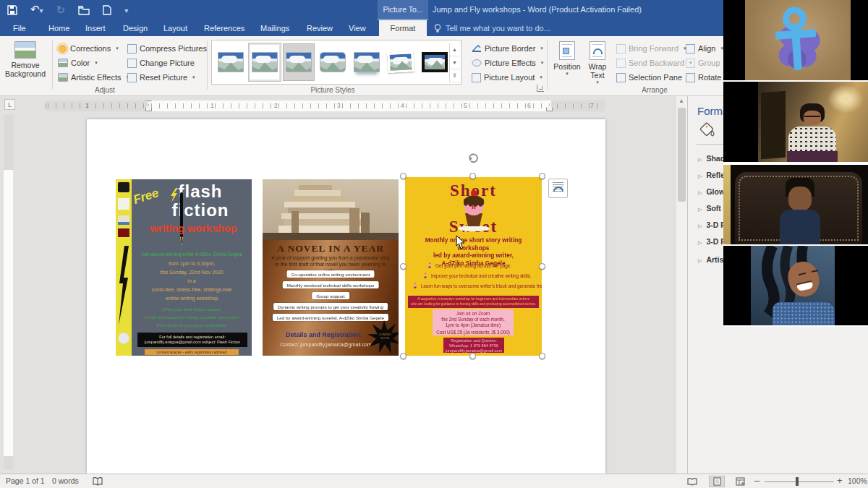  I want to click on tab-file: File, so click(20, 28).